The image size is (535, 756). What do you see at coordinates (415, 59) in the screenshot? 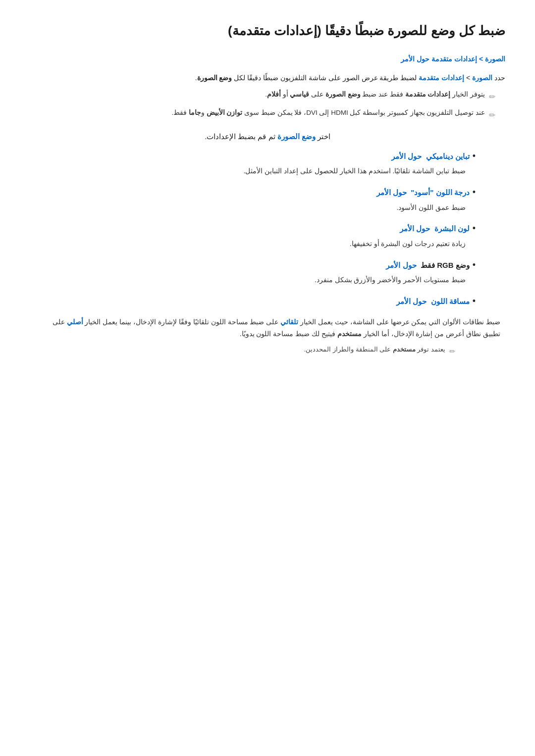
I see `breadcrumb-suffix: حول الأمر` at bounding box center [415, 59].